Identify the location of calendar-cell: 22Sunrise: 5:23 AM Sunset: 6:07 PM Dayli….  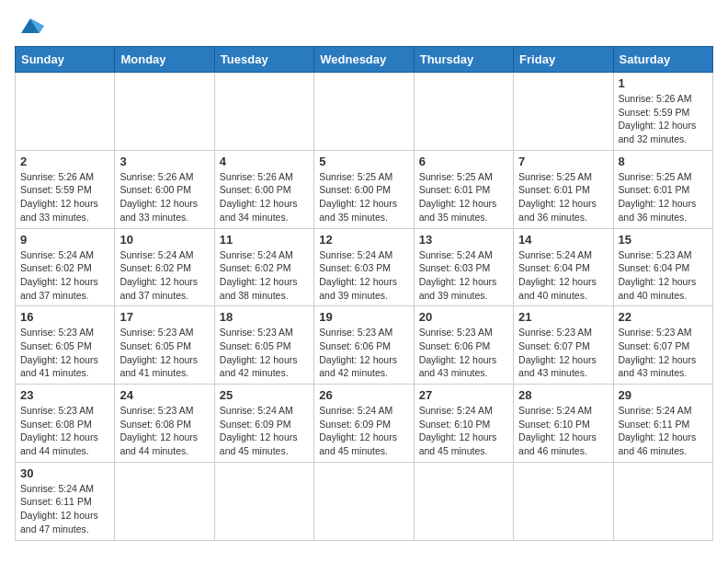
(663, 346).